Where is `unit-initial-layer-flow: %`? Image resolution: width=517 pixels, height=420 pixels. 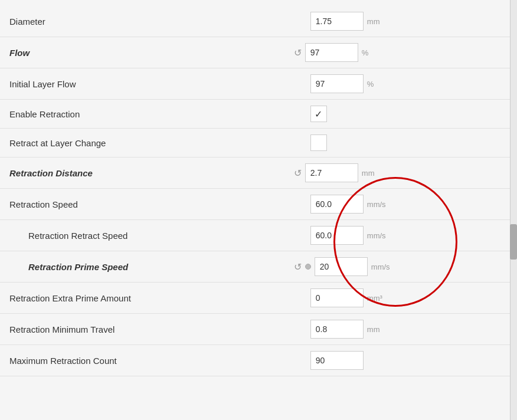
unit-initial-layer-flow: % is located at coordinates (378, 84).